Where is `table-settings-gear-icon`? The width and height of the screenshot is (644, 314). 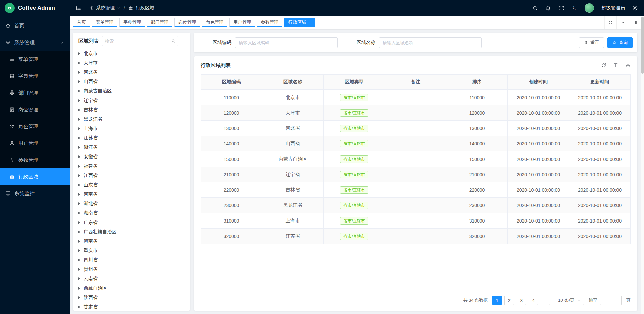
table-settings-gear-icon is located at coordinates (628, 65).